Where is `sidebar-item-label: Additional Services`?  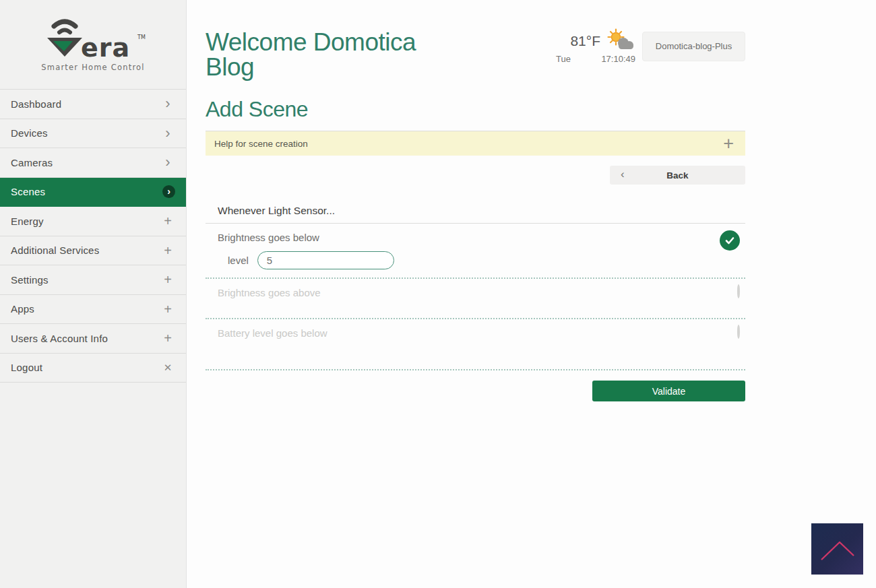
sidebar-item-label: Additional Services is located at coordinates (86, 251).